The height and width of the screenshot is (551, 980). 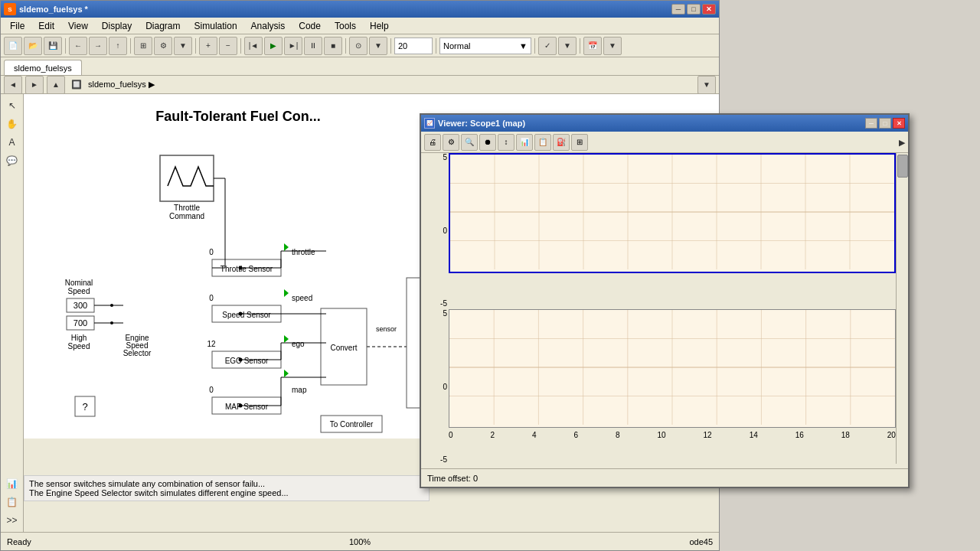 I want to click on up-button: ↑, so click(x=118, y=46).